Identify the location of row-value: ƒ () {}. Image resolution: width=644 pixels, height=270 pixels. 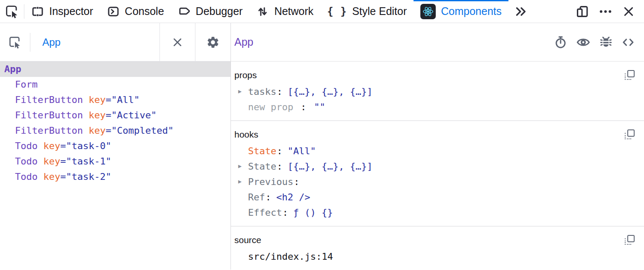
(313, 213).